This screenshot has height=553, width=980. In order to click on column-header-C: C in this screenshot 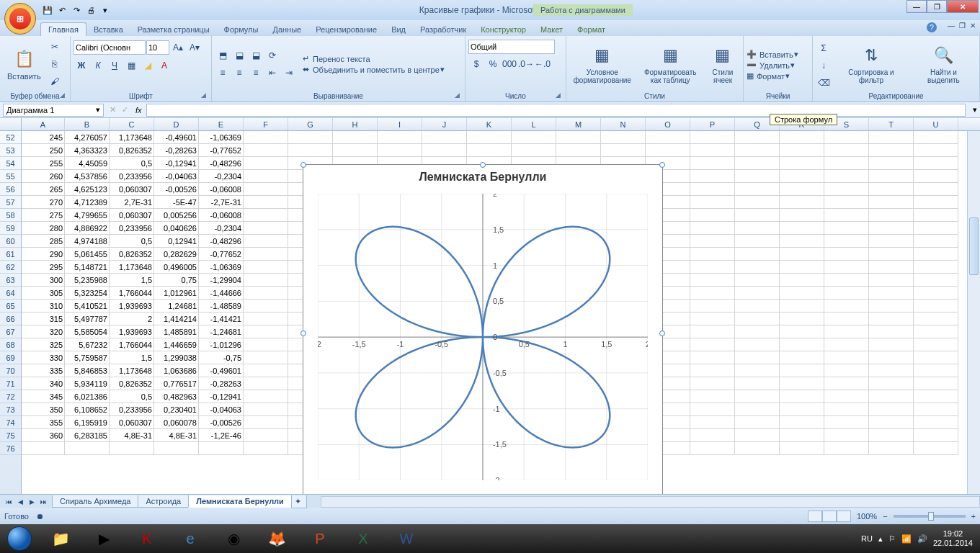, I will do `click(132, 124)`.